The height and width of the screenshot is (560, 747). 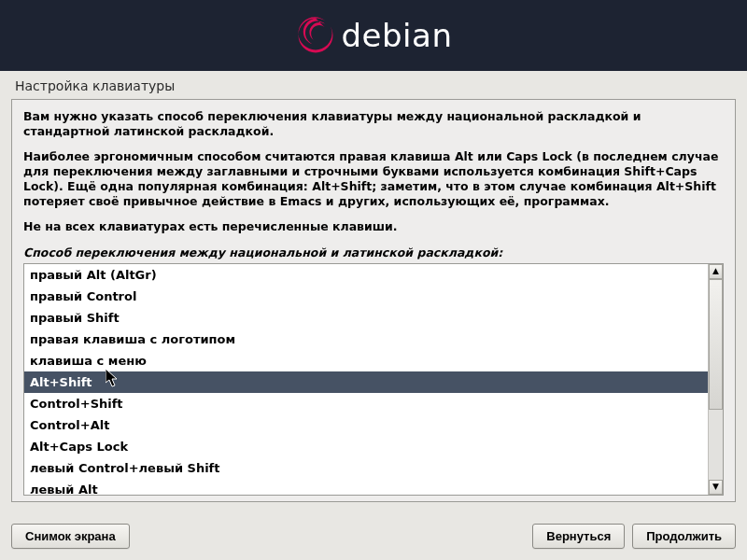 What do you see at coordinates (374, 35) in the screenshot?
I see `installer-header: debian` at bounding box center [374, 35].